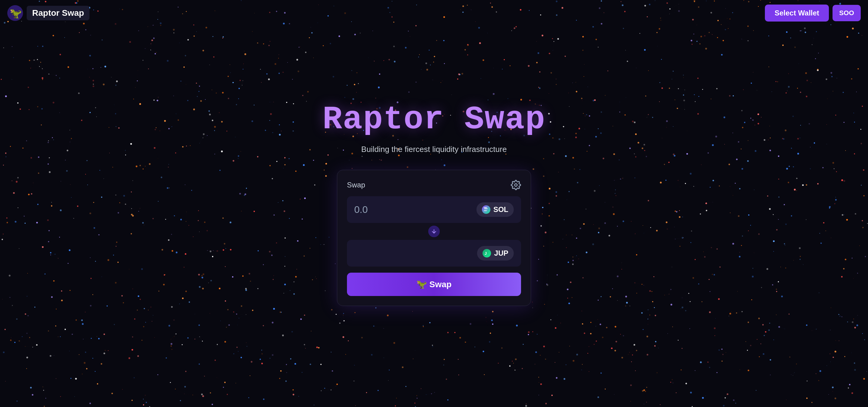 Image resolution: width=868 pixels, height=407 pixels. Describe the element at coordinates (846, 13) in the screenshot. I see `soo-button: SOO` at that location.